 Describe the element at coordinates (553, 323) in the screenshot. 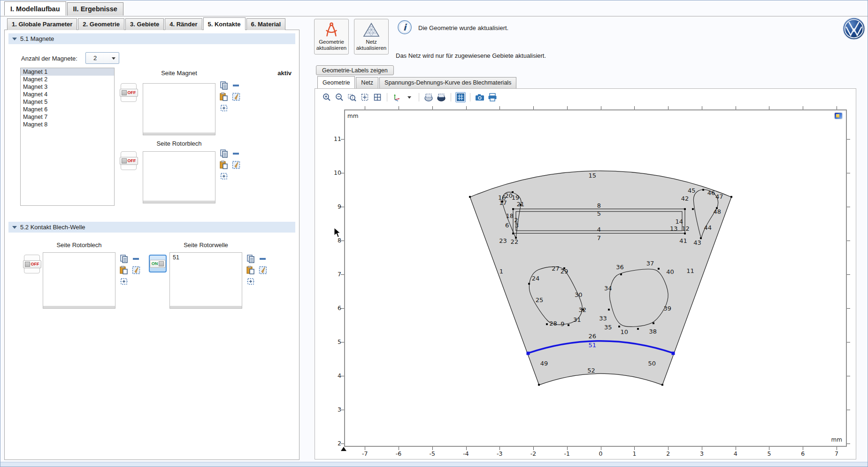

I see `geometry-label-28: 28` at that location.